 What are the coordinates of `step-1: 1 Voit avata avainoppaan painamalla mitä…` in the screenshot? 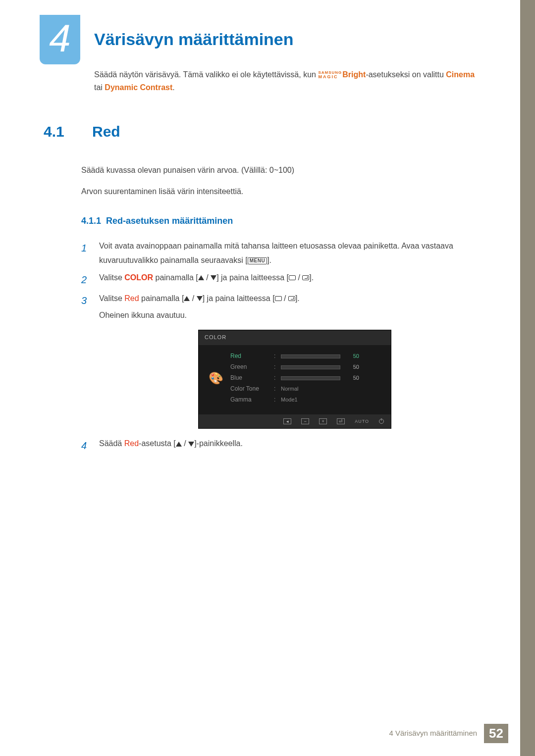 It's located at (281, 253).